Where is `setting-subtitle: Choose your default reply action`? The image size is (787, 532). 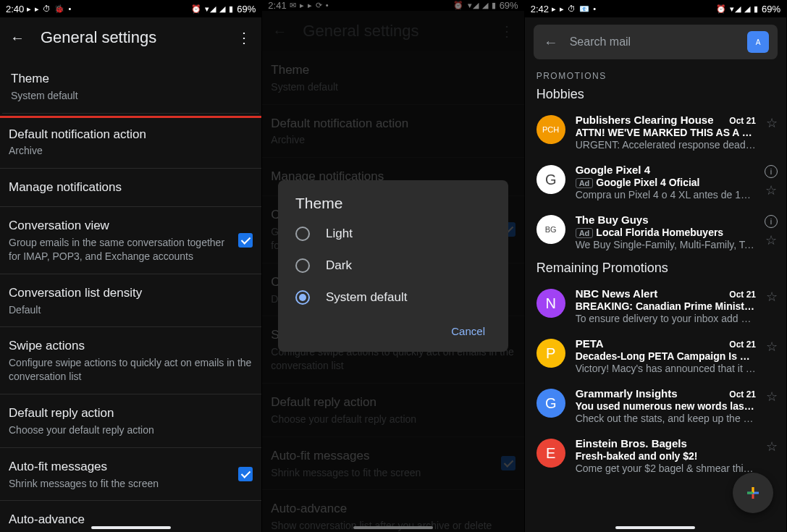 setting-subtitle: Choose your default reply action is located at coordinates (130, 430).